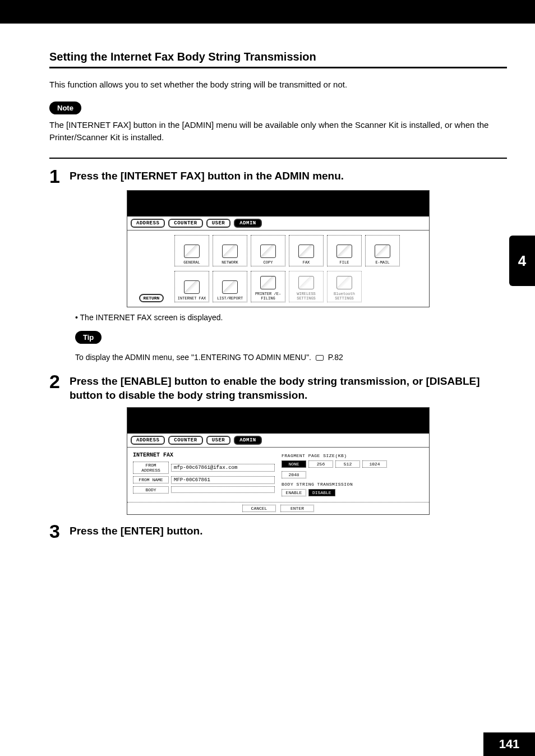 This screenshot has width=535, height=756. Describe the element at coordinates (192, 251) in the screenshot. I see `general-button: GENERAL` at that location.